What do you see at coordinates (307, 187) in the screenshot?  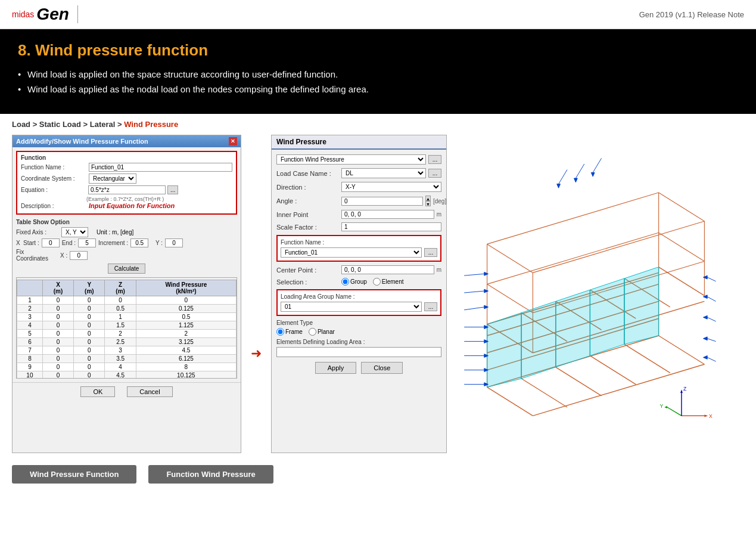 I see `direction-label: Direction :` at bounding box center [307, 187].